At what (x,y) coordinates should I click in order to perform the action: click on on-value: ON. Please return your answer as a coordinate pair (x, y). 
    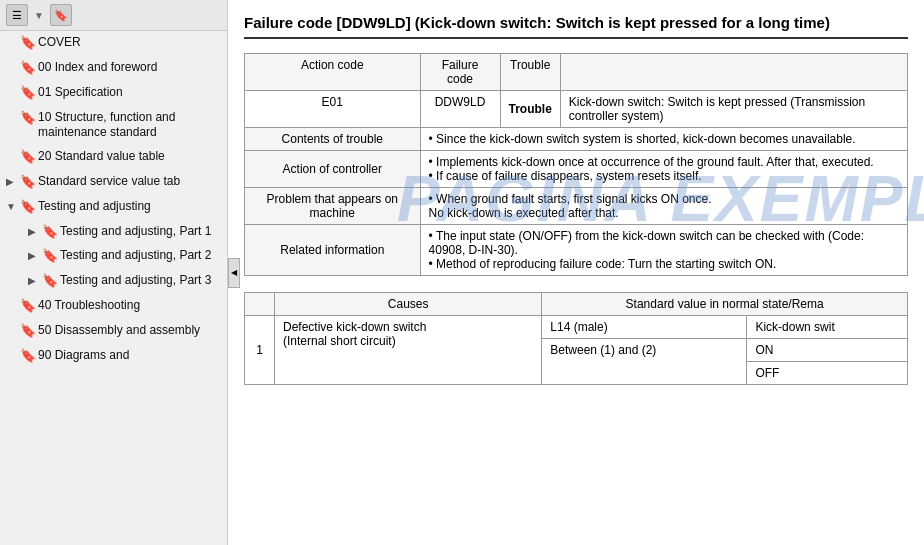
    Looking at the image, I should click on (828, 350).